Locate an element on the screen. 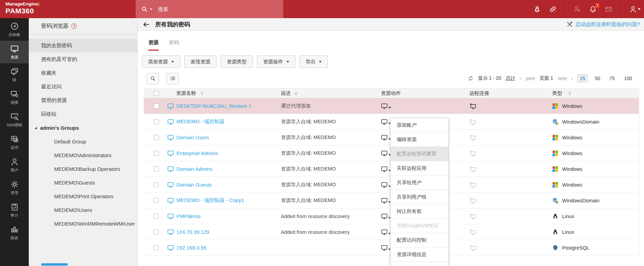 This screenshot has width=644, height=266. nav-item: 资源 is located at coordinates (14, 52).